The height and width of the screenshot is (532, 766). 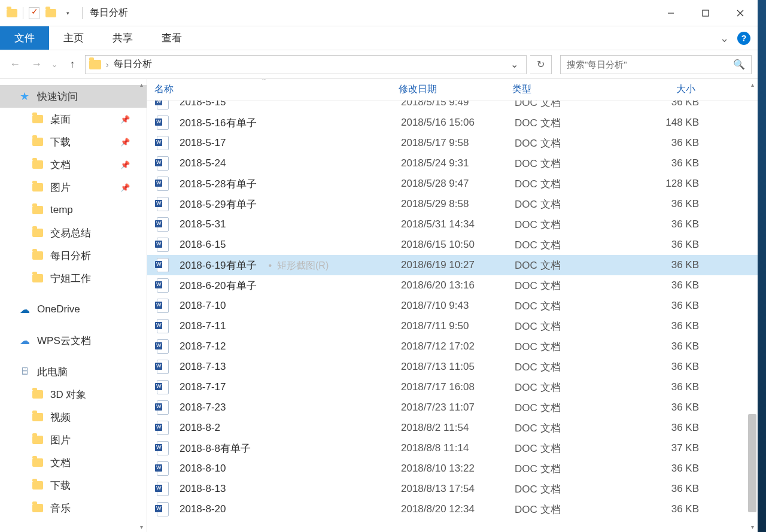 What do you see at coordinates (452, 143) in the screenshot?
I see `file-row: 2018-5-17 2018/5/17 9:58 DOC 文档 36 KB` at bounding box center [452, 143].